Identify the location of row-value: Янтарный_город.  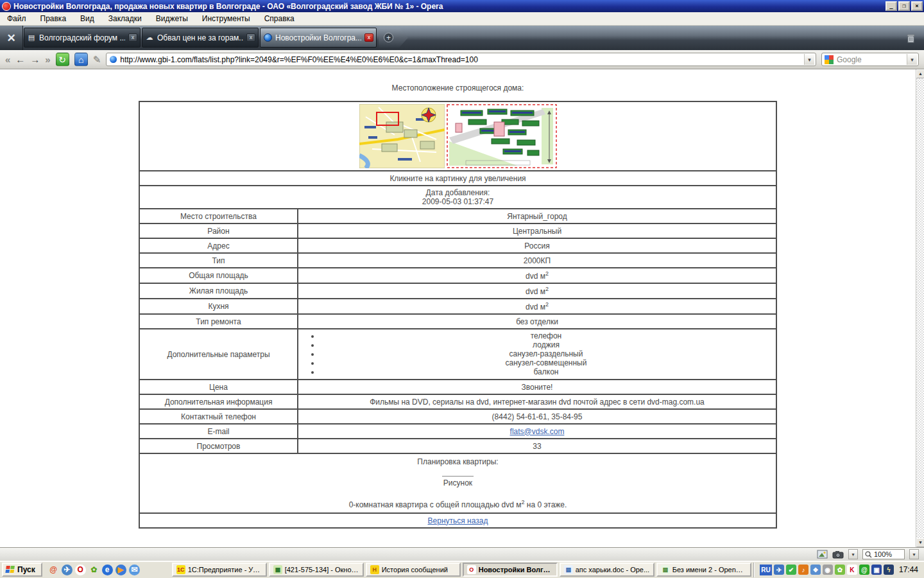
(537, 216).